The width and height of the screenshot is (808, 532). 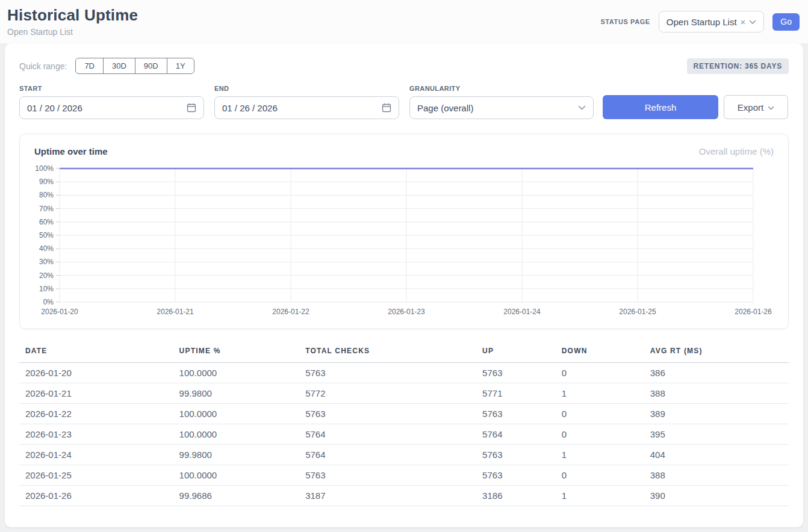 What do you see at coordinates (96, 435) in the screenshot?
I see `table-cell: 2026-01-23` at bounding box center [96, 435].